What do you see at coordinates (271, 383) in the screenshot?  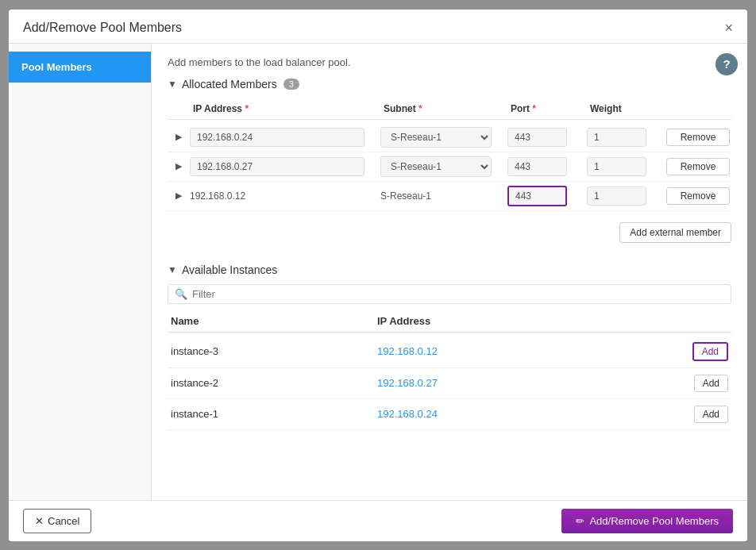 I see `instance-name-2: instance-2` at bounding box center [271, 383].